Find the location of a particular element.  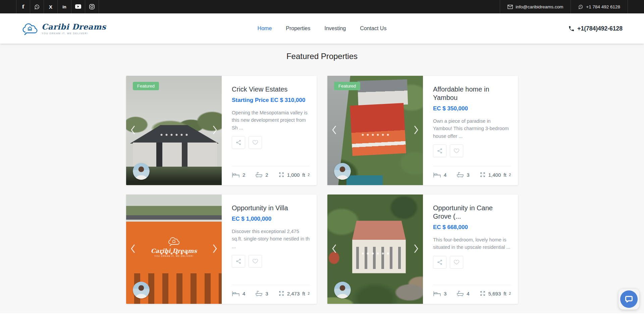

logo-title: Caribi Dreams is located at coordinates (74, 27).